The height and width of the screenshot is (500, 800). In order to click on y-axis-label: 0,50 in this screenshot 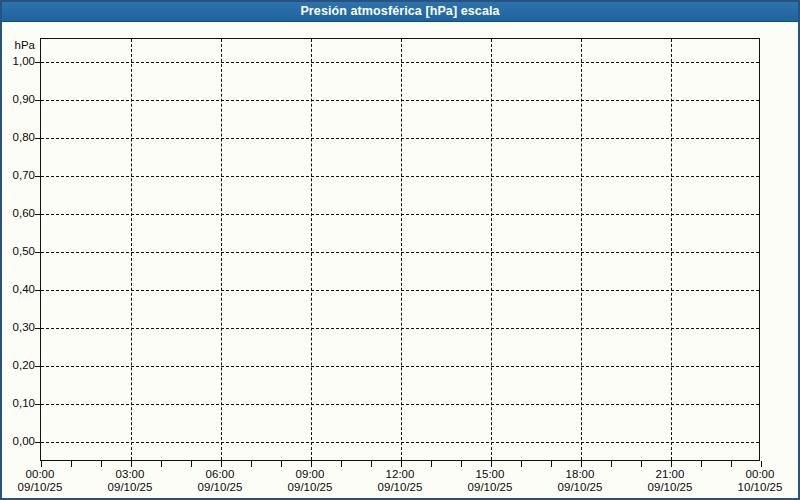, I will do `click(18, 251)`.